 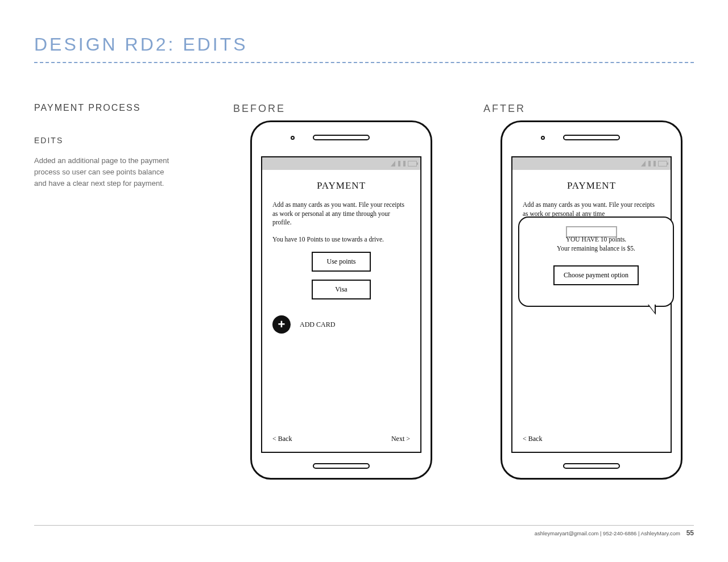 What do you see at coordinates (594, 109) in the screenshot?
I see `after-label: AFTER` at bounding box center [594, 109].